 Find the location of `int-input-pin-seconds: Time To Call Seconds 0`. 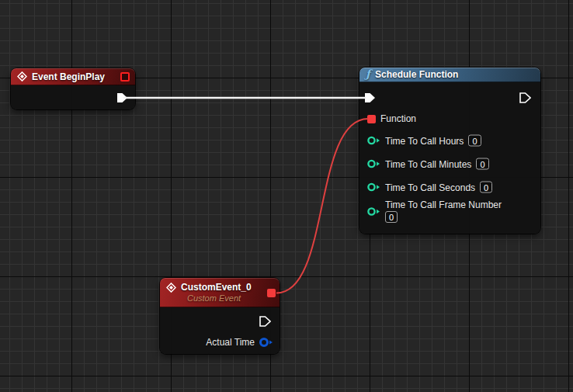

int-input-pin-seconds: Time To Call Seconds 0 is located at coordinates (430, 188).